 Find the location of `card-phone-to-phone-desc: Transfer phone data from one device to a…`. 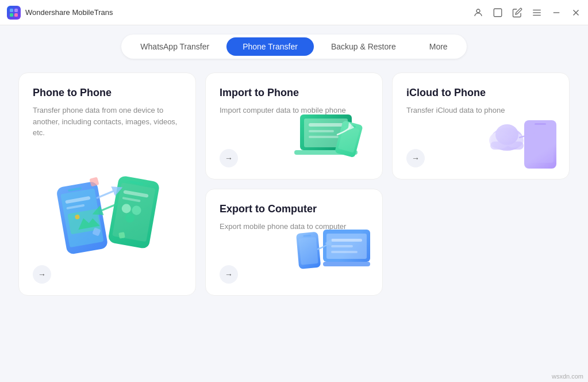

card-phone-to-phone-desc: Transfer phone data from one device to a… is located at coordinates (107, 122).